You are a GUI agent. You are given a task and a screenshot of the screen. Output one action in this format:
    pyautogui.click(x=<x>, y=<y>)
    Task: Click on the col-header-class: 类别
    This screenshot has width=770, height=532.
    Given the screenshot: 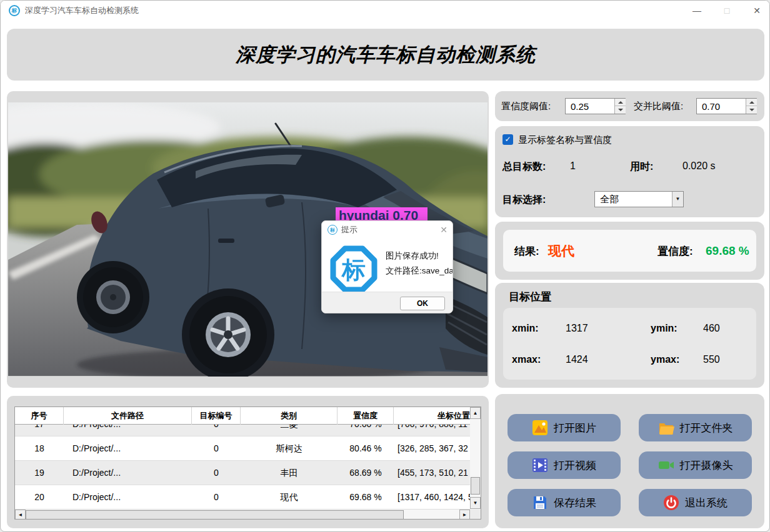 What is the action you would take?
    pyautogui.click(x=289, y=416)
    